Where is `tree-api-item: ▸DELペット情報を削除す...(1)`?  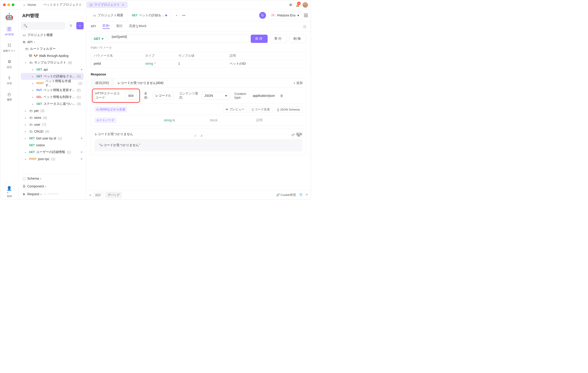
tree-api-item: ▸DELペット情報を削除す...(1) is located at coordinates (52, 97).